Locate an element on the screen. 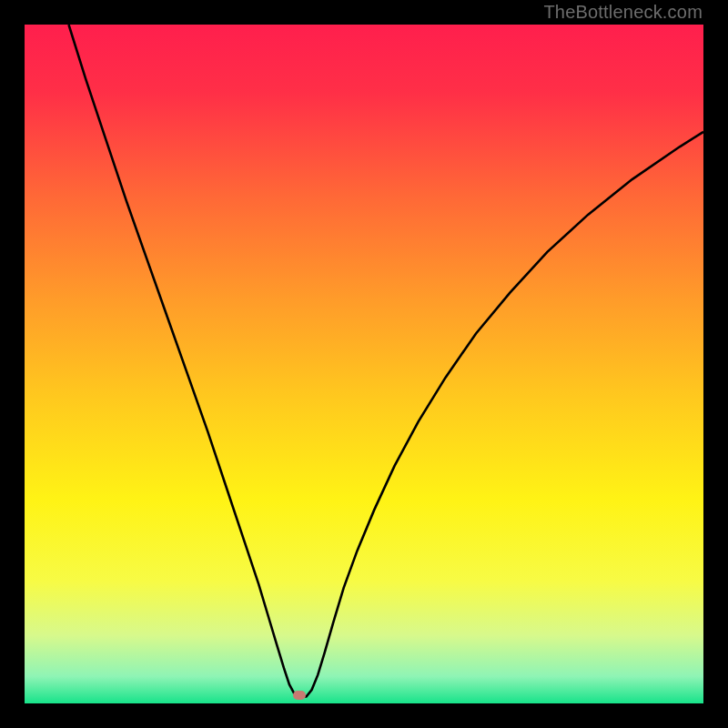  optimum-marker is located at coordinates (299, 695).